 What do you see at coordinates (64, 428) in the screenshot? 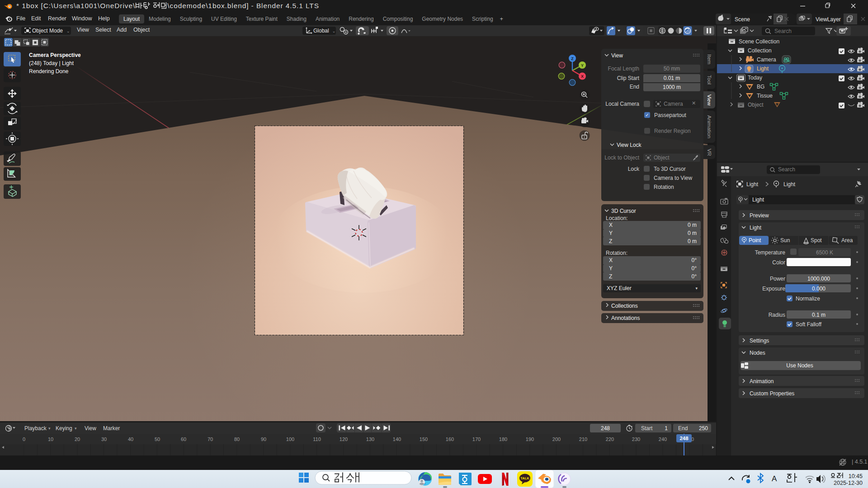
I see `svg-text: Keying` at bounding box center [64, 428].